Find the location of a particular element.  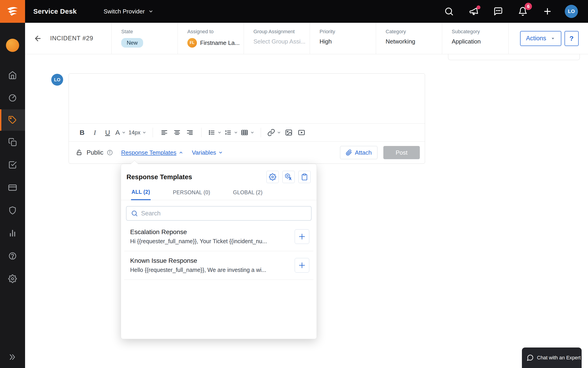

chat-icon is located at coordinates (498, 11).